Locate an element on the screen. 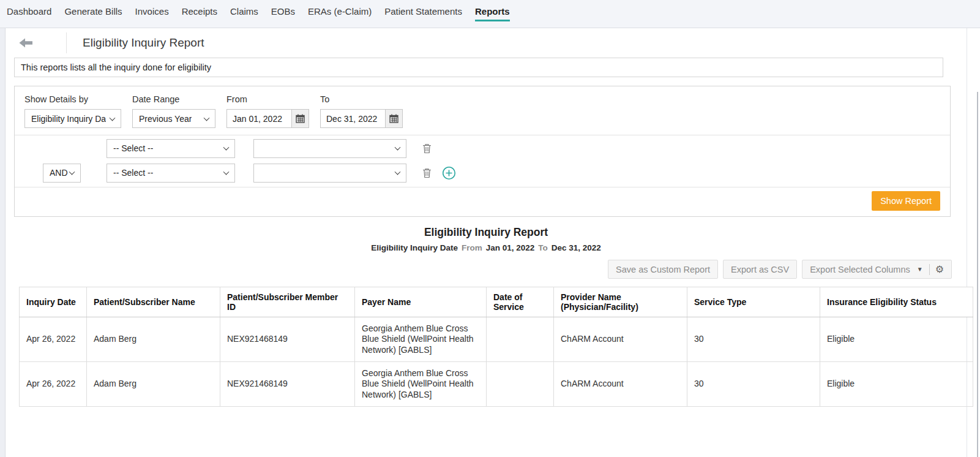 The image size is (980, 457). nav-item-patient-statements: Patient Statements is located at coordinates (424, 13).